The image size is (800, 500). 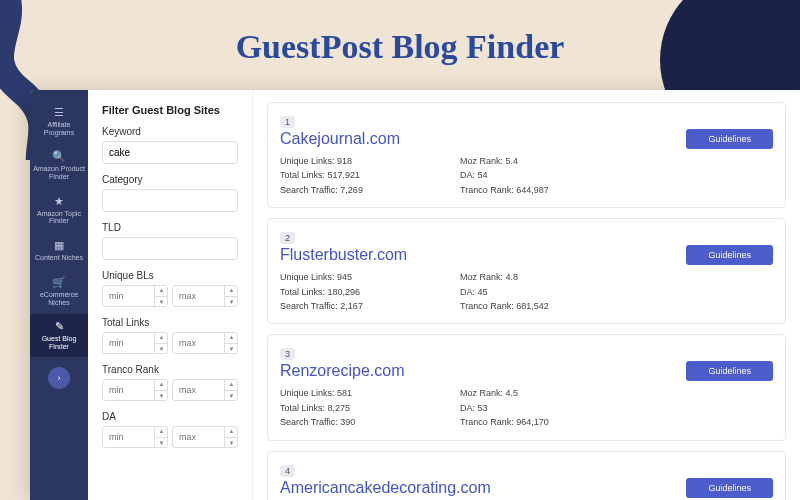 What do you see at coordinates (340, 277) in the screenshot?
I see `stat-unique-links: Unique Links: 945` at bounding box center [340, 277].